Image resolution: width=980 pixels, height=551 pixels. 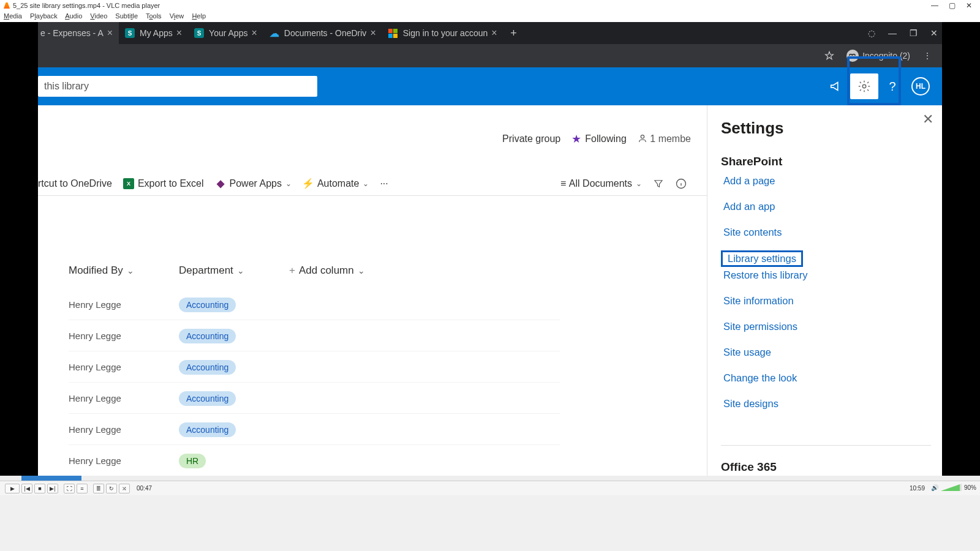 I want to click on tab-expenses: e - Expenses - A ×, so click(x=78, y=33).